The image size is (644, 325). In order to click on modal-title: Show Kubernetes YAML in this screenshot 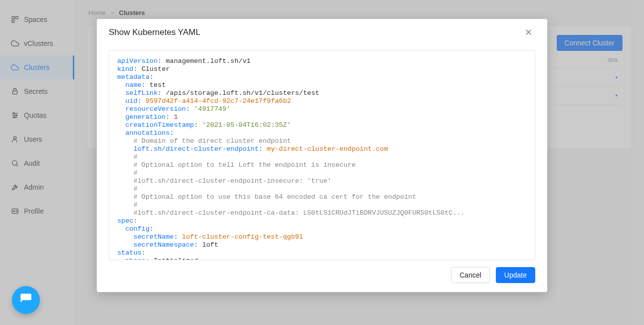, I will do `click(155, 32)`.